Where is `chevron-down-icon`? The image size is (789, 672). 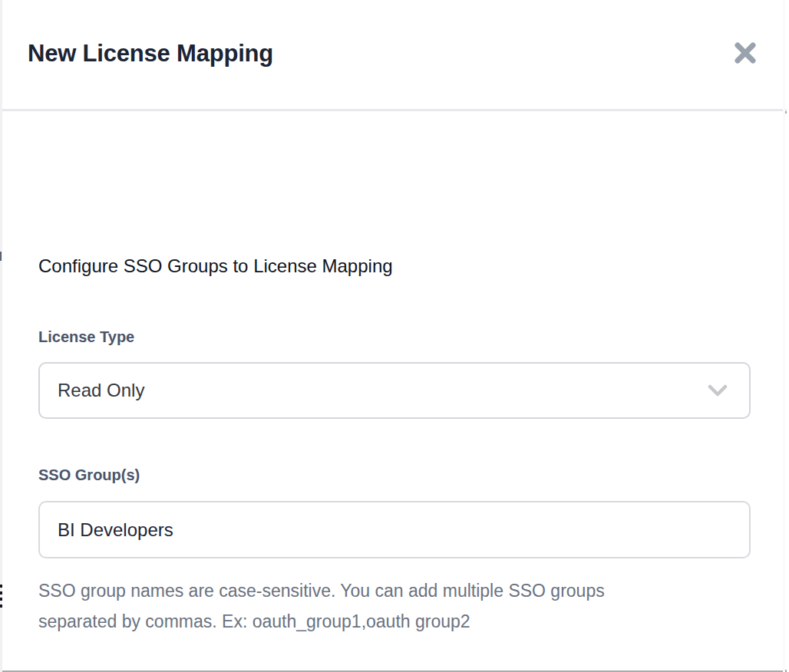
chevron-down-icon is located at coordinates (718, 390).